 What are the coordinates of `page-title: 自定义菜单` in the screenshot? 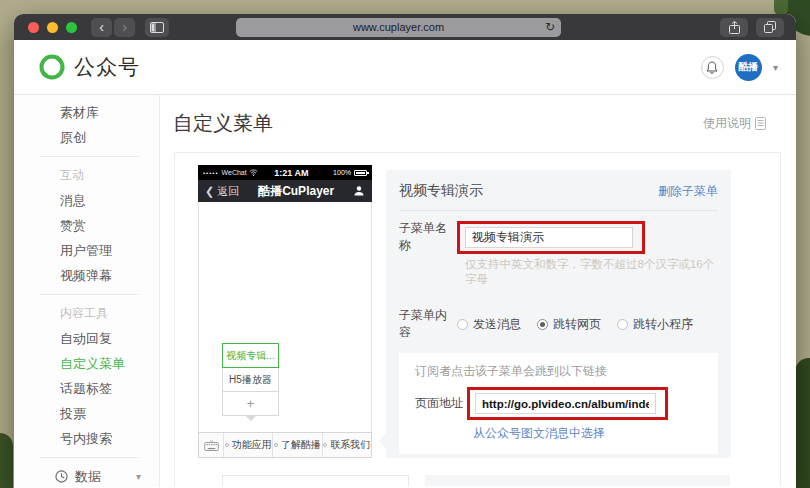 It's located at (223, 124).